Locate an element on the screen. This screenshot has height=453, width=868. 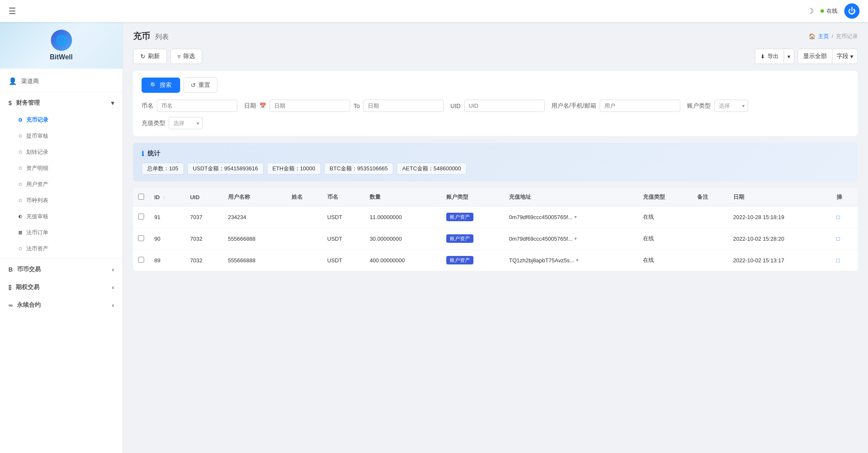
sidebar-item-recharge-records: 充币记录 is located at coordinates (61, 120).